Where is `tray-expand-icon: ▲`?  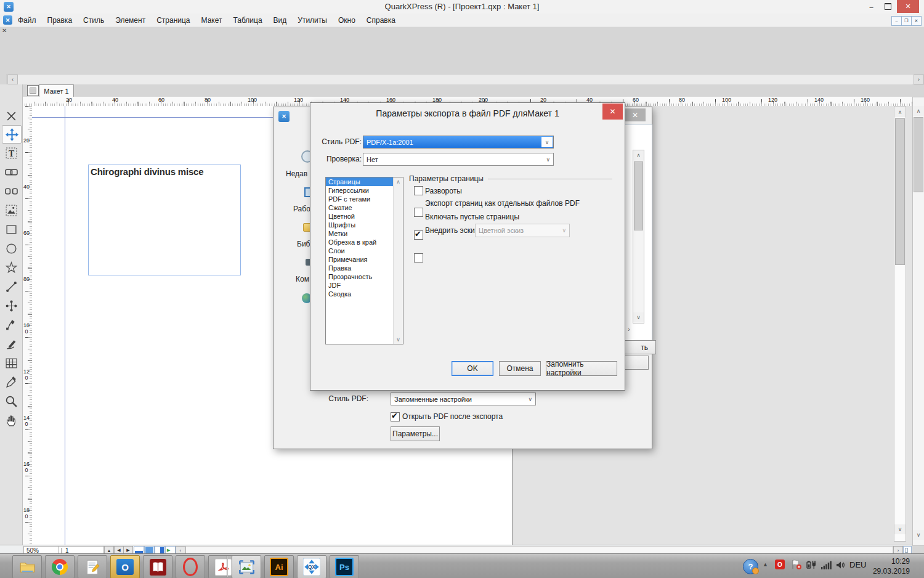
tray-expand-icon: ▲ is located at coordinates (765, 564).